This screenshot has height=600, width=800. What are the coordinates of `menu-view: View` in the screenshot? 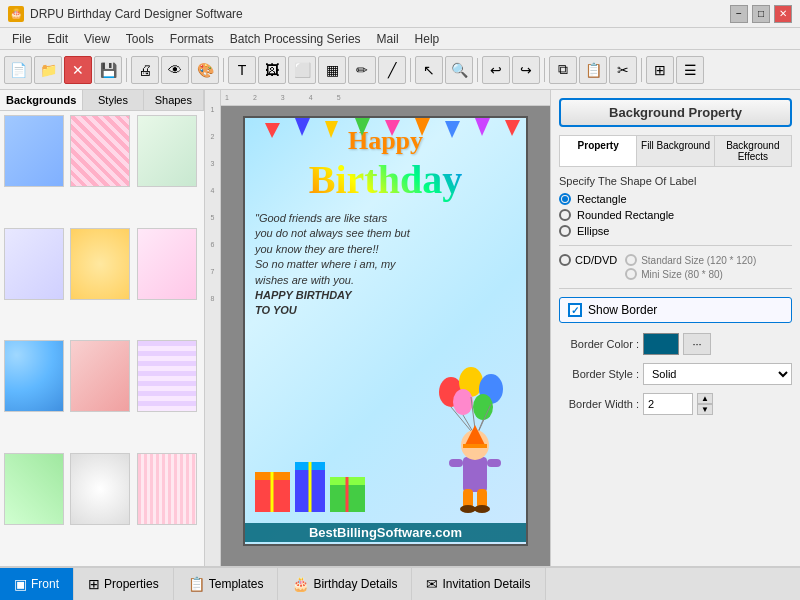 It's located at (97, 39).